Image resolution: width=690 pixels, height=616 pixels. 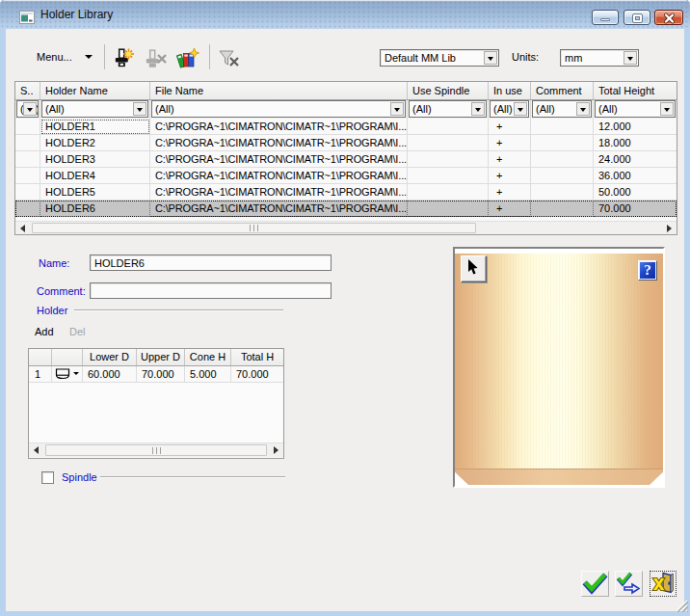 What do you see at coordinates (28, 91) in the screenshot?
I see `column-header-s: S..` at bounding box center [28, 91].